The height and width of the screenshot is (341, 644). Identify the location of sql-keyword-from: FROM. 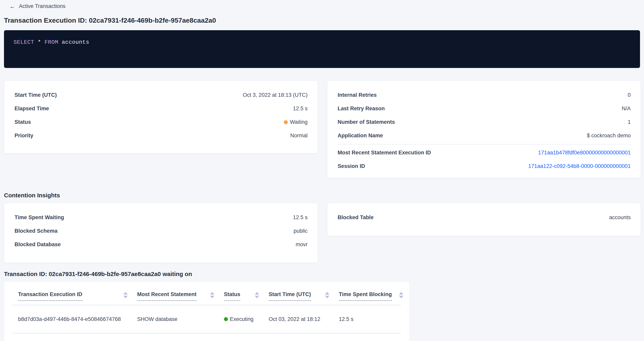
(52, 42).